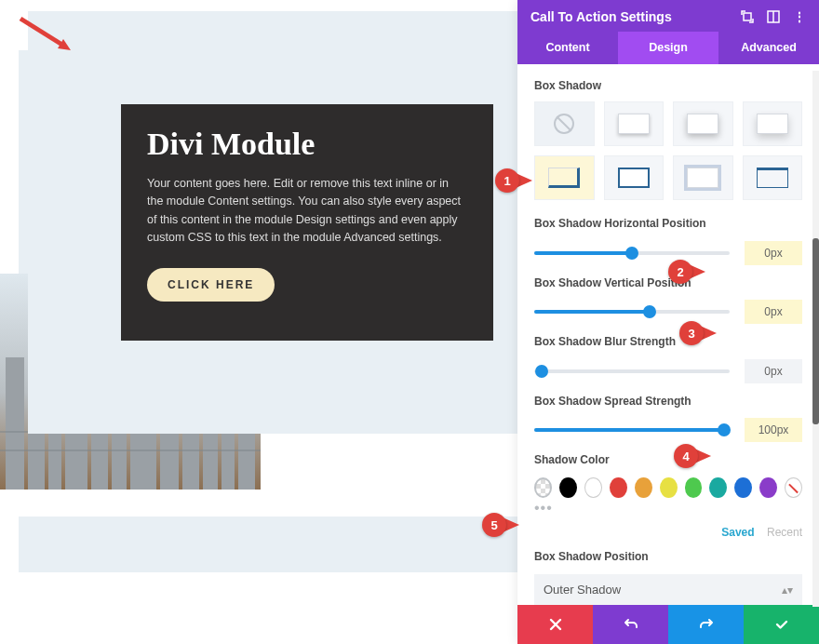 Image resolution: width=819 pixels, height=644 pixels. I want to click on shadow-preset-grid, so click(668, 151).